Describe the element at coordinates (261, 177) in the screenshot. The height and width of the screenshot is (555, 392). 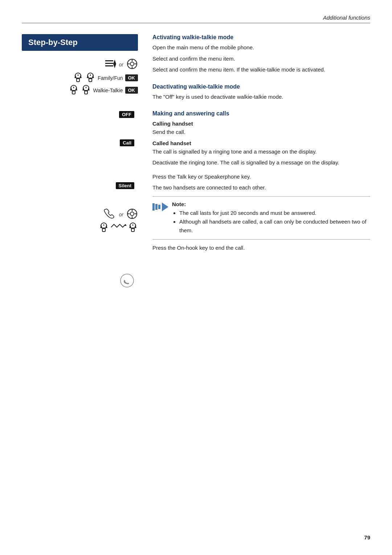
I see `press-talk-text: Press the Talk key or Speakerphone key.` at that location.